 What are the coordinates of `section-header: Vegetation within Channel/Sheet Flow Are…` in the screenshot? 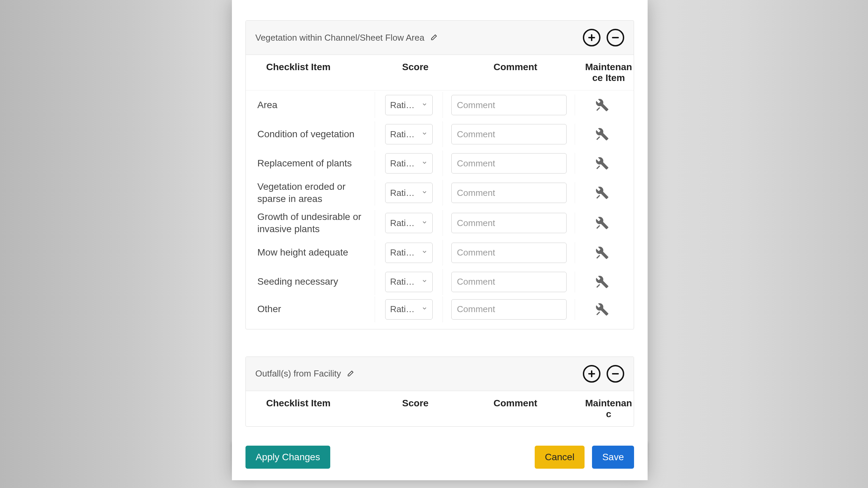 It's located at (440, 38).